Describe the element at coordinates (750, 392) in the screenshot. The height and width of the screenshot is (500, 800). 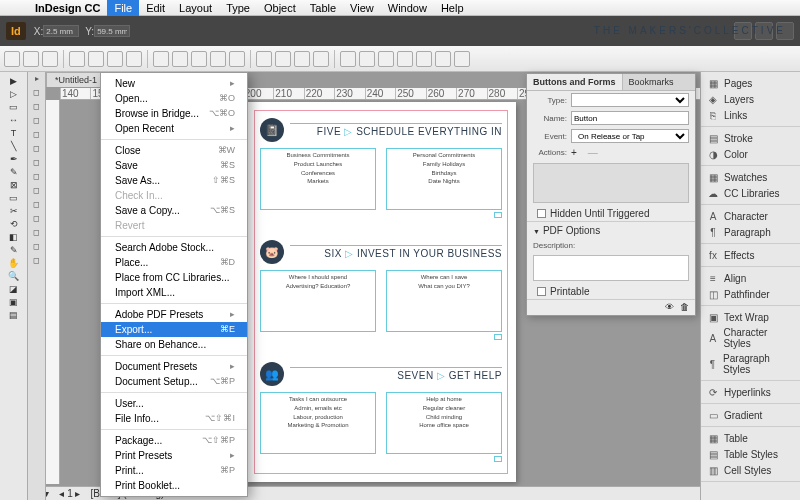
I see `panel-tab-hyperlinks: ⟳Hyperlinks` at that location.